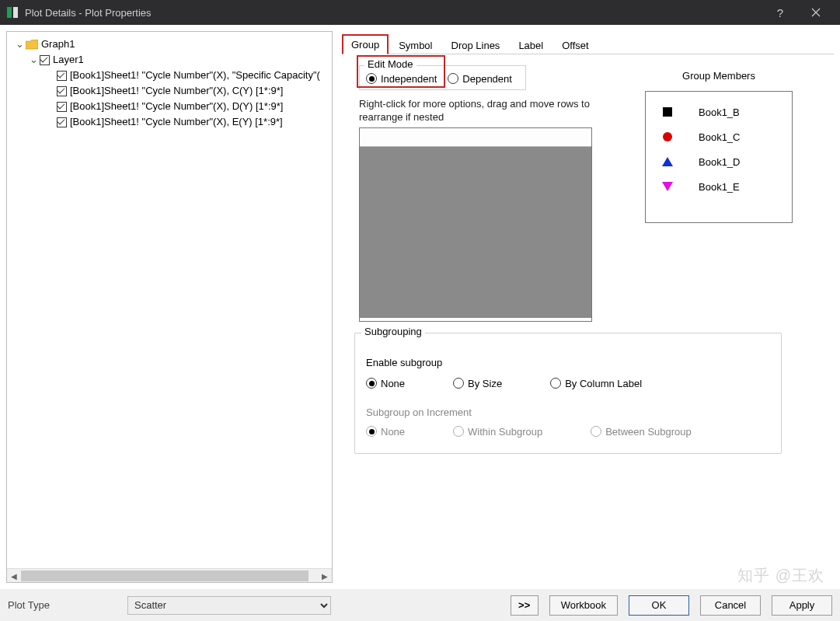  Describe the element at coordinates (719, 146) in the screenshot. I see `group-members: Group Members Book1_B Book1_C Book1_D Bo…` at that location.